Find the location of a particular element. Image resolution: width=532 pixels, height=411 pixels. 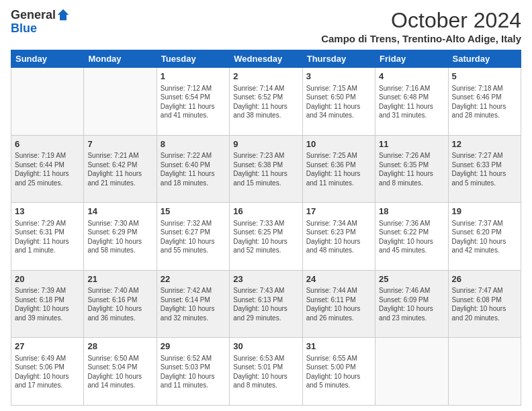

day-info: Sunrise: 7:26 AM Sunset: 6:35 PM Dayligh… is located at coordinates (411, 169).